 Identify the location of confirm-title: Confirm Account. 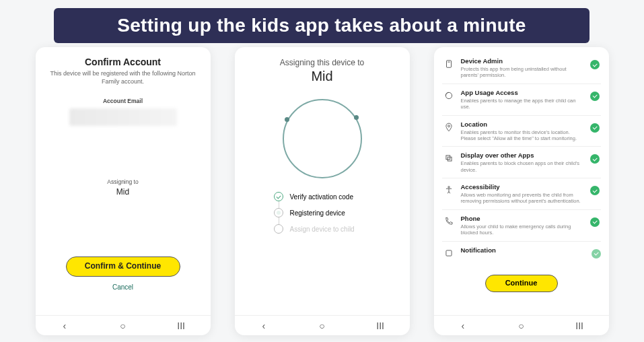
(123, 62).